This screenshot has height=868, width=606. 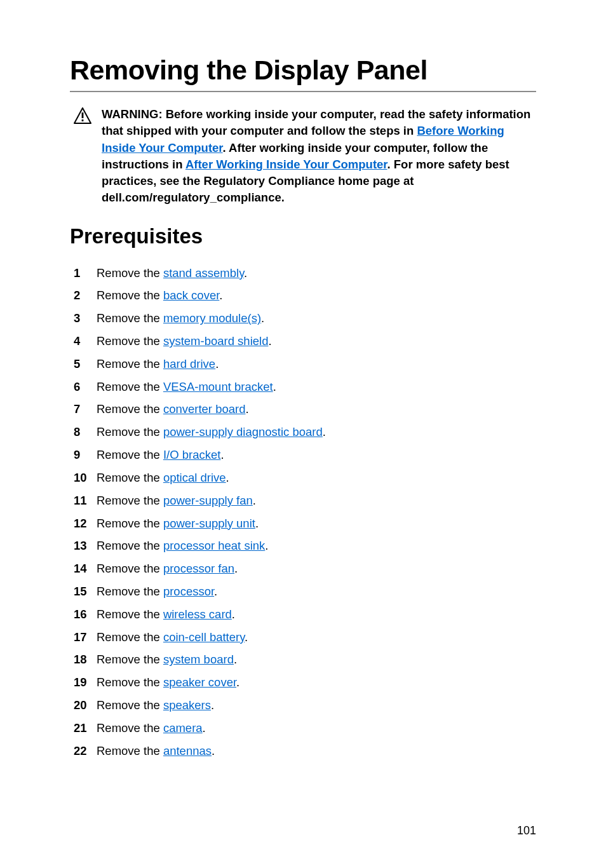 What do you see at coordinates (316, 478) in the screenshot?
I see `item-text: Remove the optical drive.` at bounding box center [316, 478].